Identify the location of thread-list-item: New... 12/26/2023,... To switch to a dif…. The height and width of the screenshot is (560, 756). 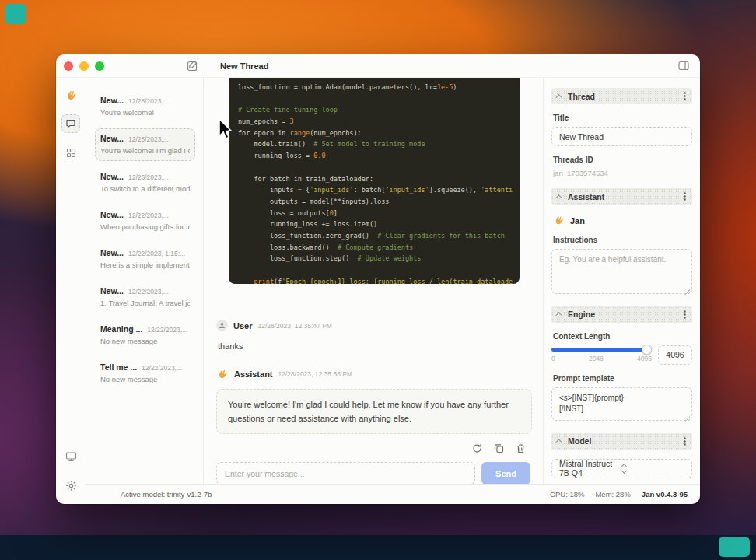
(145, 183).